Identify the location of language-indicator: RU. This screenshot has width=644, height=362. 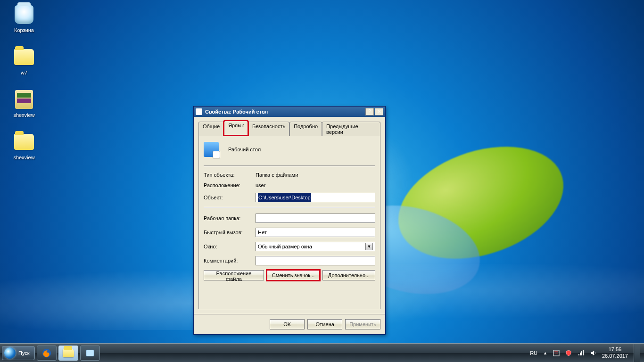
(534, 353).